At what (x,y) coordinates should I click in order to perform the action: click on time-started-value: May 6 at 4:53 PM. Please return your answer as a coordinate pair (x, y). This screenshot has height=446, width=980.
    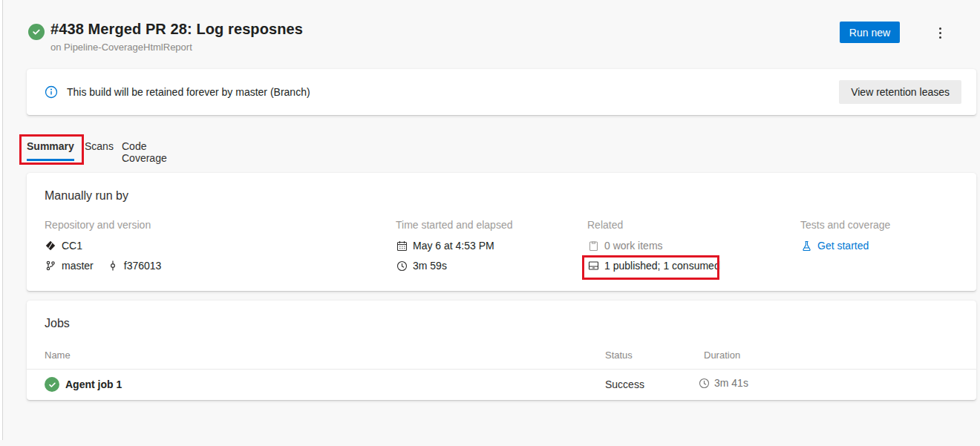
    Looking at the image, I should click on (454, 246).